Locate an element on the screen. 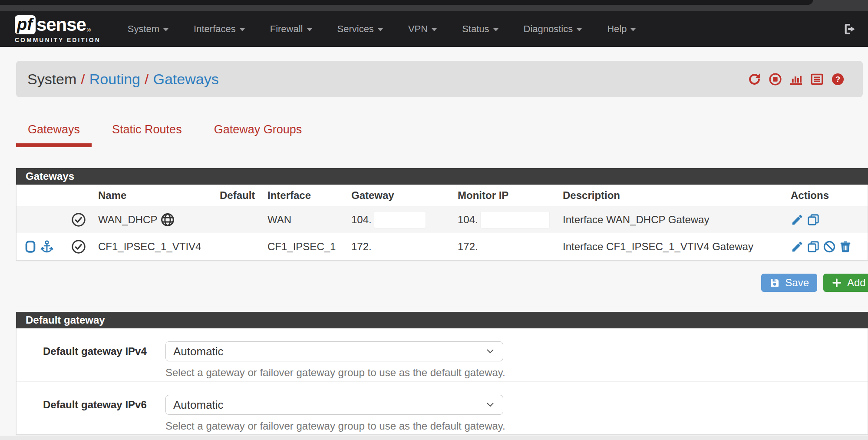 The image size is (868, 440). delete-icon is located at coordinates (845, 247).